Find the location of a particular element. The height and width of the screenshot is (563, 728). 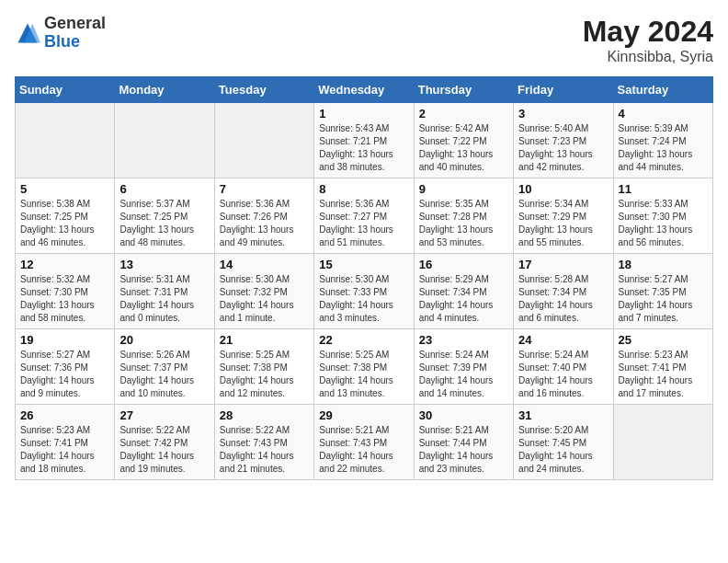

day-info: Sunrise: 5:27 AM Sunset: 7:35 PM Dayligh… is located at coordinates (664, 299).